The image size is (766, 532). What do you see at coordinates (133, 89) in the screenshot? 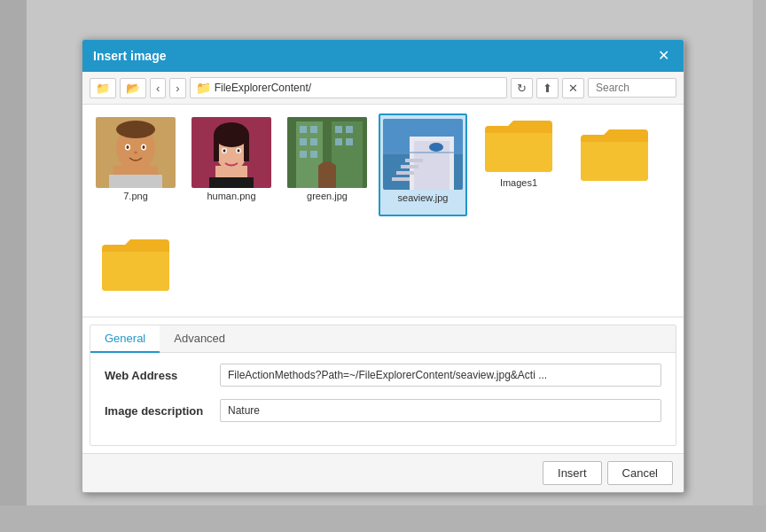
I see `open-folder-icon: 📂` at bounding box center [133, 89].